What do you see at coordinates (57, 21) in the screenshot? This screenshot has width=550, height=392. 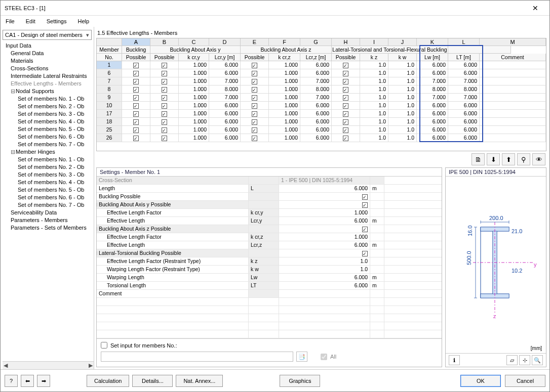 I see `menu-settings: Settings` at bounding box center [57, 21].